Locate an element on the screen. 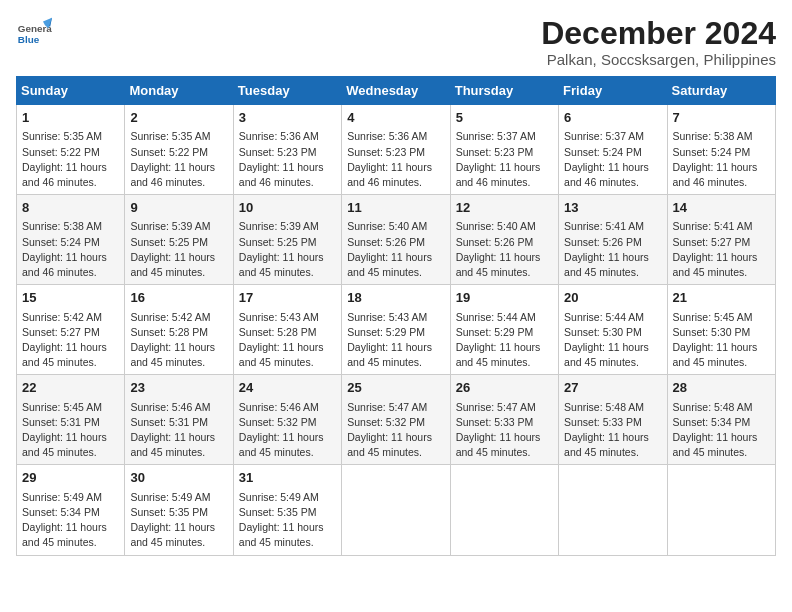 The height and width of the screenshot is (612, 792). day-number: 21 is located at coordinates (722, 298).